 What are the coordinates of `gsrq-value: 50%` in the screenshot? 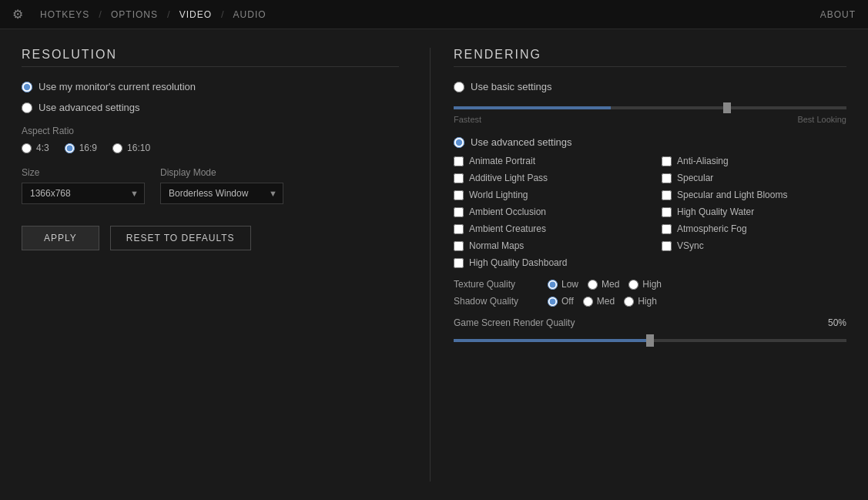 It's located at (837, 323).